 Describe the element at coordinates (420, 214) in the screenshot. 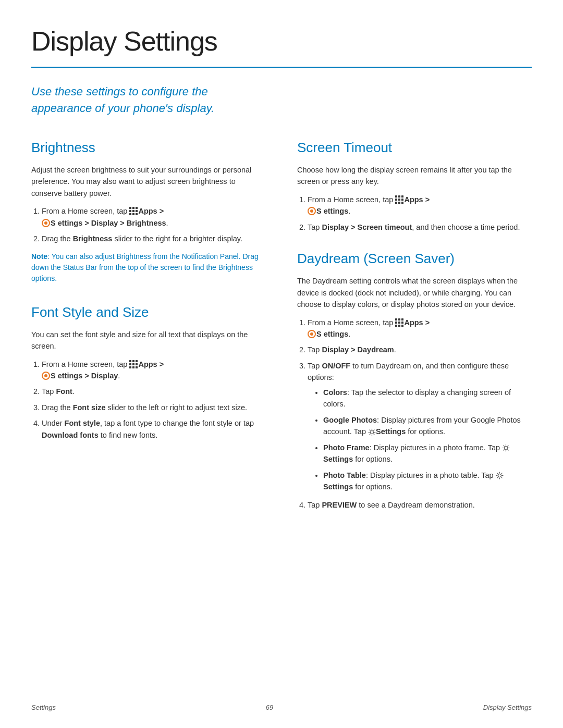

I see `screen-timeout-steps: From a Home screen, tap Apps > S ettings…` at that location.